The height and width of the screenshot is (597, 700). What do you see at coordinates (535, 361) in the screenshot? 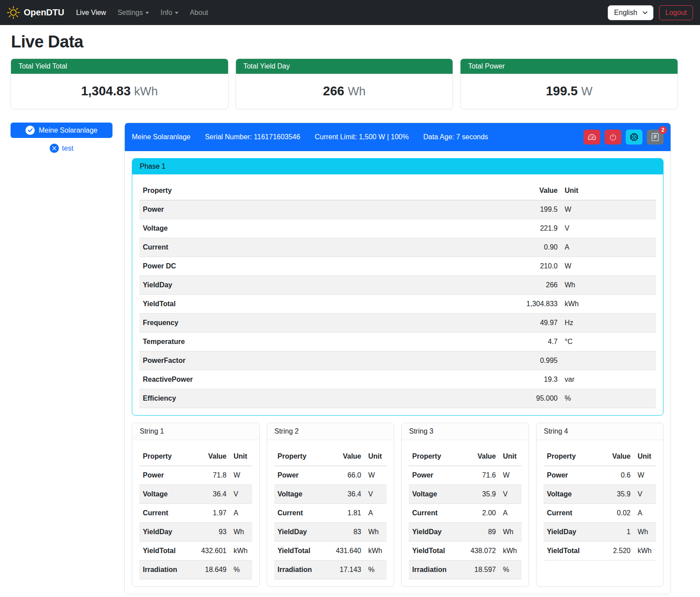
I see `value-cell: 0.995` at bounding box center [535, 361].